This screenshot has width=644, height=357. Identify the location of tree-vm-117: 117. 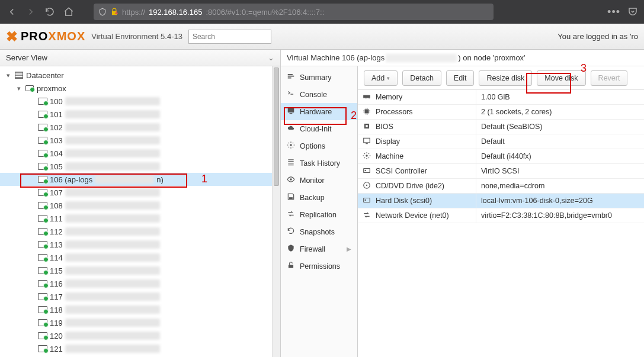
(136, 297).